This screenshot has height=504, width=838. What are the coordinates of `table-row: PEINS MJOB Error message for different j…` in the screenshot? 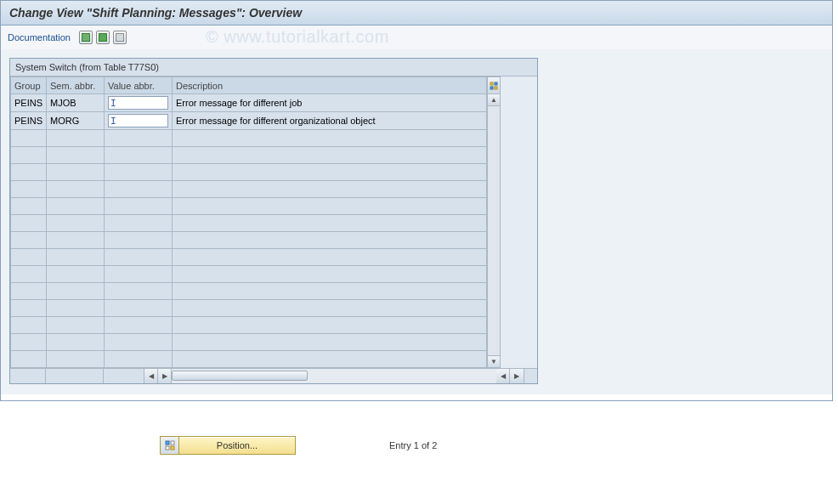 It's located at (249, 104).